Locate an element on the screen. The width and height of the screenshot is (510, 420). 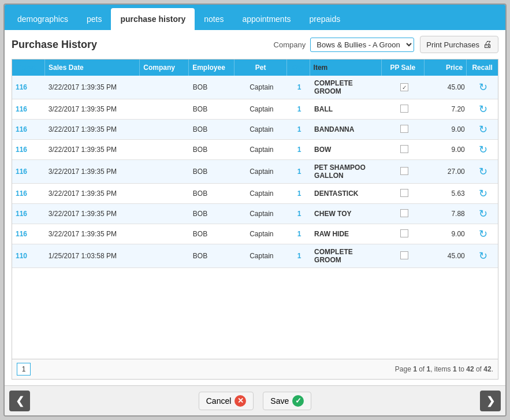
cell-employee: BOB is located at coordinates (213, 88).